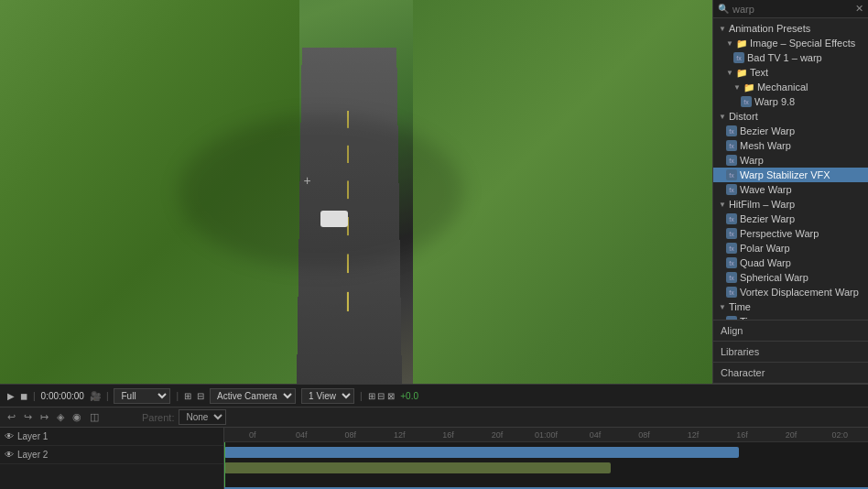 The width and height of the screenshot is (868, 489). What do you see at coordinates (791, 87) in the screenshot?
I see `category-mechanical: ▼ 📁 Mechanical` at bounding box center [791, 87].